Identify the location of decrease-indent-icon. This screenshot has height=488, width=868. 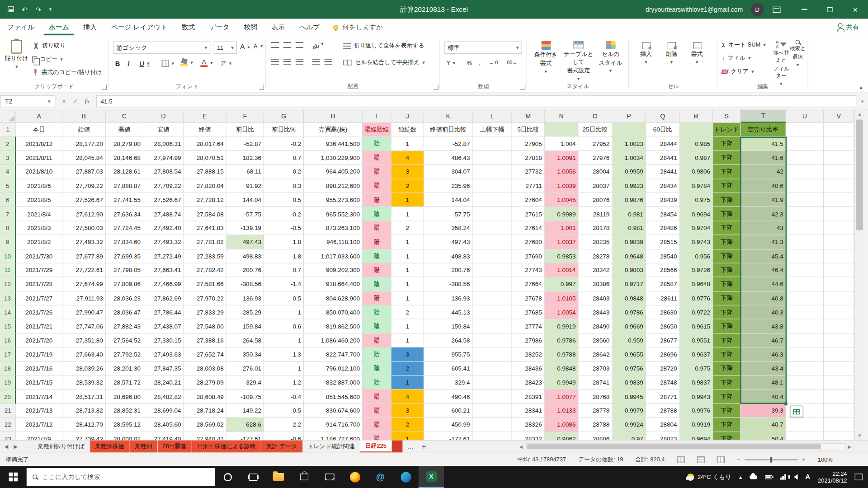
(316, 61).